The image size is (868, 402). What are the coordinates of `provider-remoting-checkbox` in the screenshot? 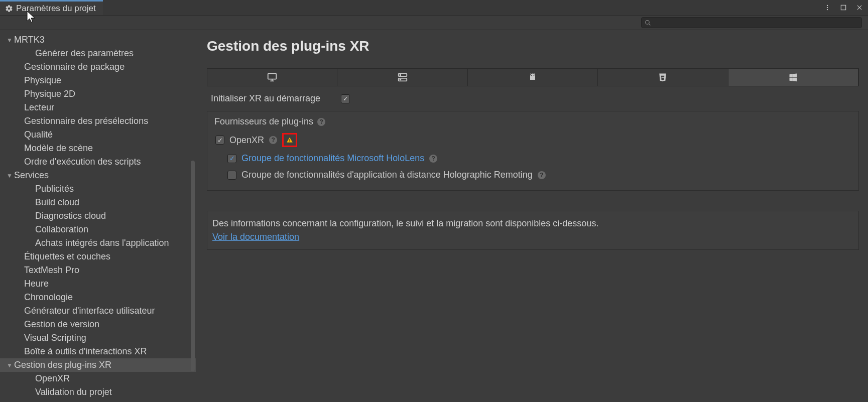 It's located at (232, 175).